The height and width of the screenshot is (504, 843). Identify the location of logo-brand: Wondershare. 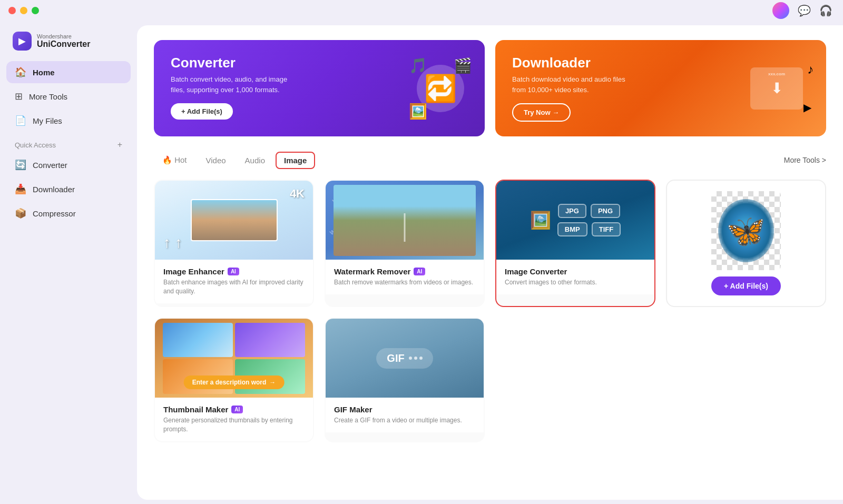
(63, 36).